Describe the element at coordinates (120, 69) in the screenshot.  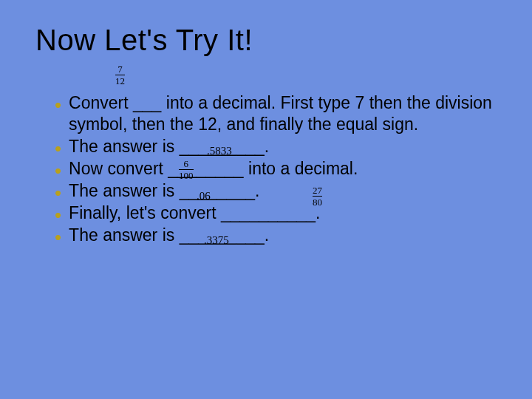
I see `fraction-numerator: 7` at that location.